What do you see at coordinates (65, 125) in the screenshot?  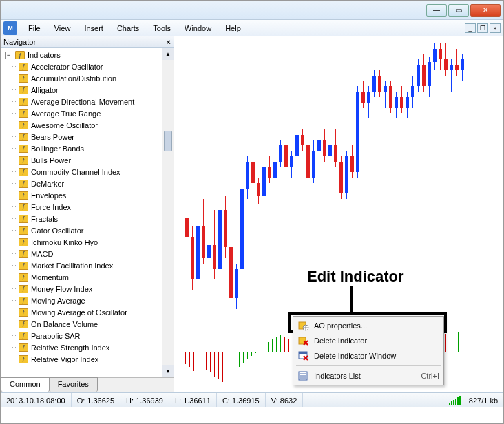 I see `indicator-label: Awesome Oscillator` at bounding box center [65, 125].